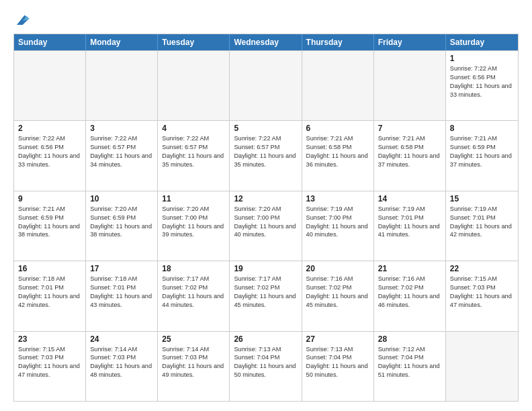  I want to click on calendar-cell-day-16: 16Sunrise: 7:18 AM Sunset: 7:01 PM Dayli…, so click(50, 295).